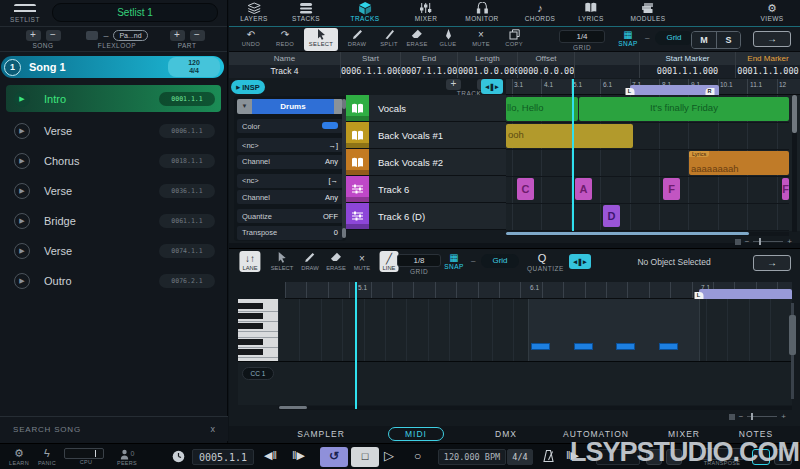 Image resolution: width=800 pixels, height=469 pixels. Describe the element at coordinates (426, 190) in the screenshot. I see `track-row-track6: Track 6` at that location.